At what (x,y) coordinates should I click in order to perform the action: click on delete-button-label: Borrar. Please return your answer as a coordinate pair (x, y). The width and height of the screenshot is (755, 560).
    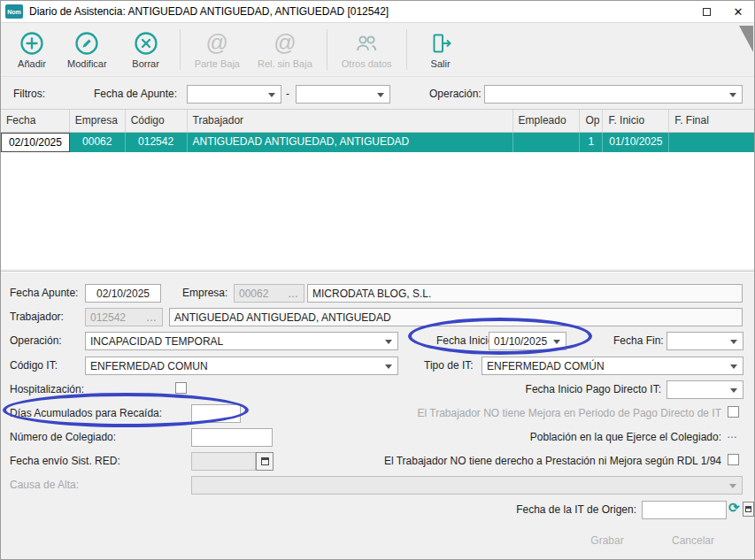
    Looking at the image, I should click on (145, 64).